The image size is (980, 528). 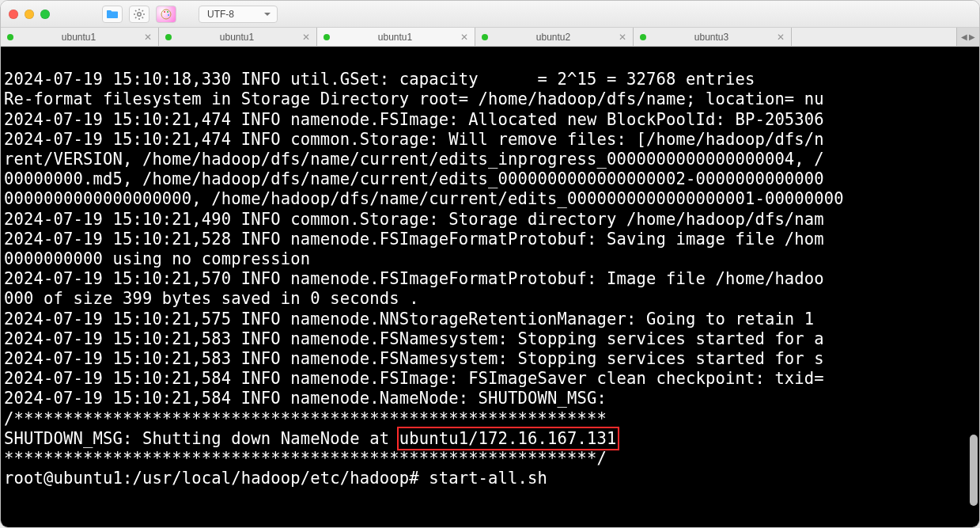 What do you see at coordinates (202, 439) in the screenshot?
I see `shutdown-msg-prefix: SHUTDOWN_MSG: Shutting down NameNode at` at bounding box center [202, 439].